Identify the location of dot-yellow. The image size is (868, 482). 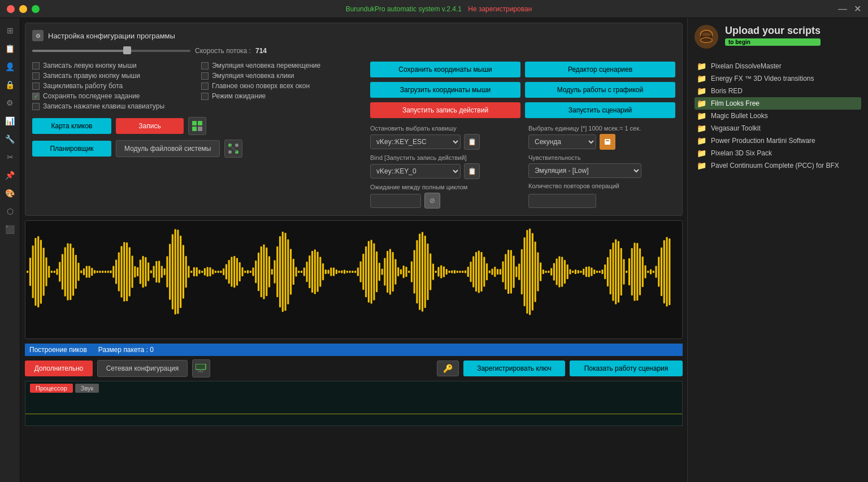
(23, 9).